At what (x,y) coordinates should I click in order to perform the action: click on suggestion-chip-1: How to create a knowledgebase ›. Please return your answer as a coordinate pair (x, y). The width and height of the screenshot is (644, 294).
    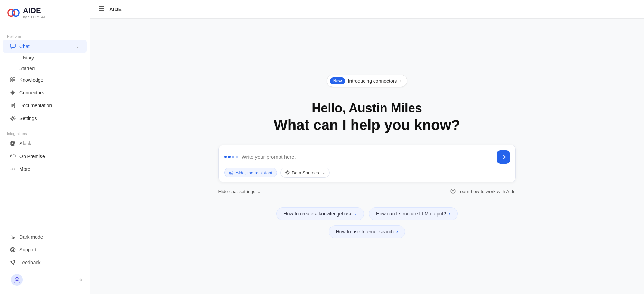
    Looking at the image, I should click on (320, 214).